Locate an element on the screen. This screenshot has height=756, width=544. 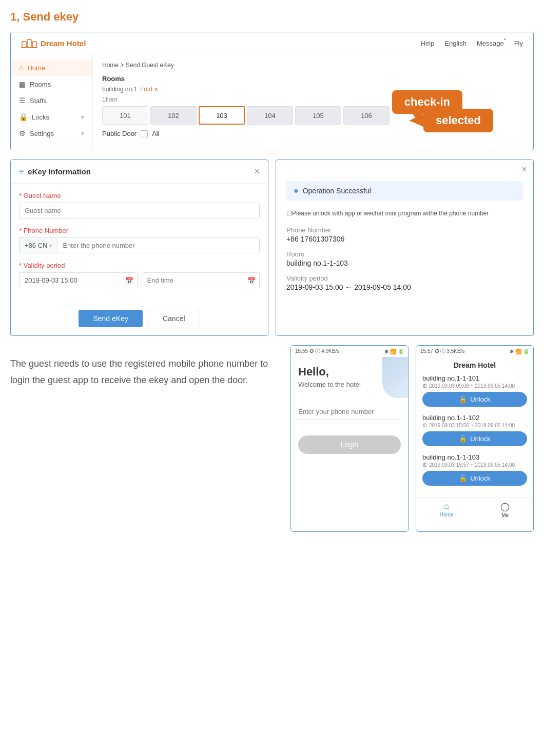
end-date-input is located at coordinates (201, 280).